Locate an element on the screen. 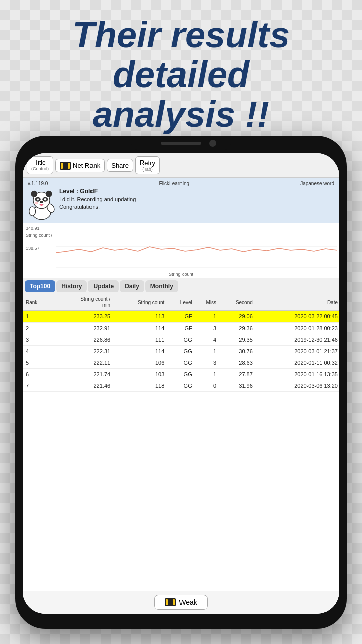  retry-button: Retry (Tab) is located at coordinates (148, 165).